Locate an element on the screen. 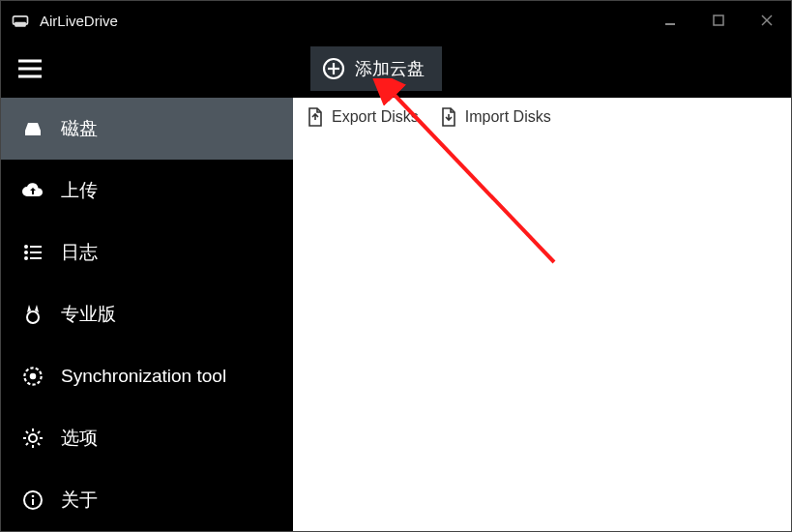  cloud-upload-icon is located at coordinates (33, 191).